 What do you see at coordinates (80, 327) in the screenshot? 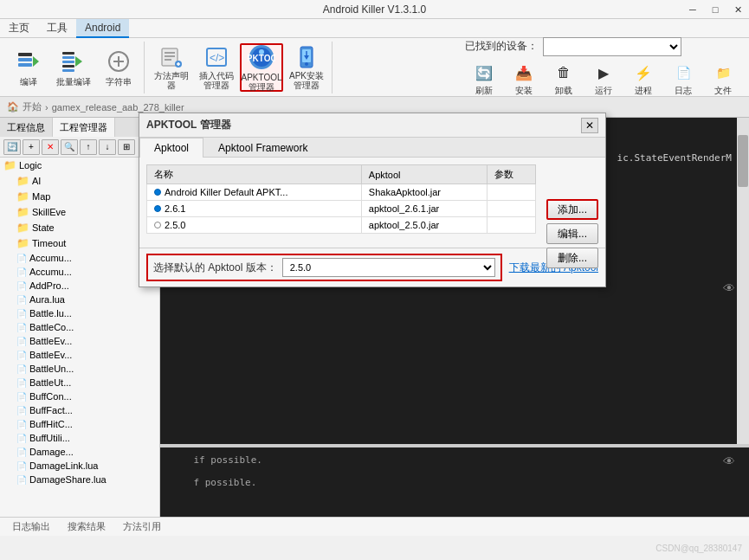
I see `list-item: 📄 BattleCo...` at bounding box center [80, 327].